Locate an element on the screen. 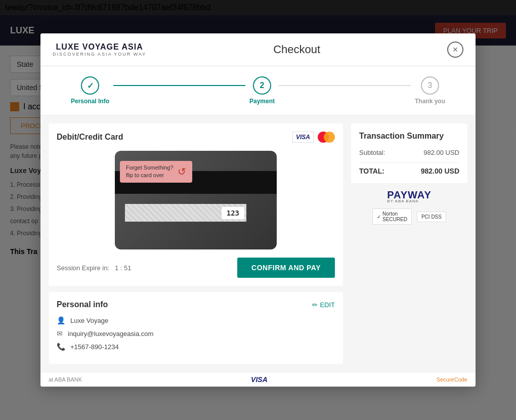  payment-title: Debit/Credit Card is located at coordinates (90, 137).